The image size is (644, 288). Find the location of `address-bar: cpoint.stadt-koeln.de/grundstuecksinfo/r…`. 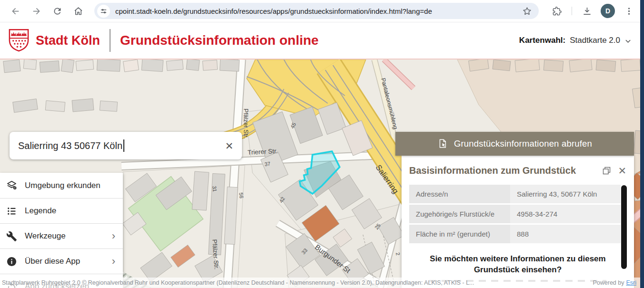

address-bar: cpoint.stadt-koeln.de/grundstuecksinfo/r… is located at coordinates (316, 11).